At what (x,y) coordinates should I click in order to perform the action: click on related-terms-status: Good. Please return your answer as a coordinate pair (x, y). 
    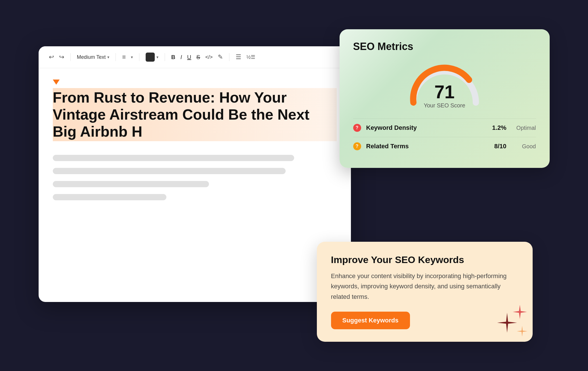
    Looking at the image, I should click on (523, 147).